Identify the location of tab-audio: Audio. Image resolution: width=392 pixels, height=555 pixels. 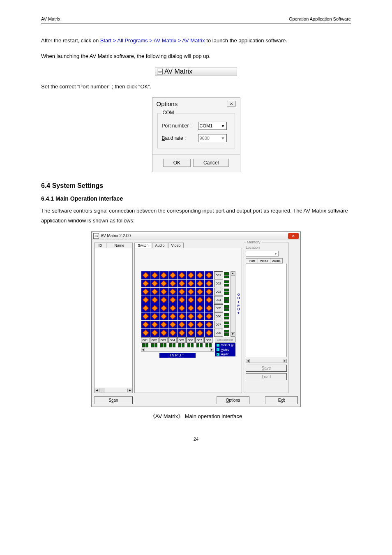
(160, 245).